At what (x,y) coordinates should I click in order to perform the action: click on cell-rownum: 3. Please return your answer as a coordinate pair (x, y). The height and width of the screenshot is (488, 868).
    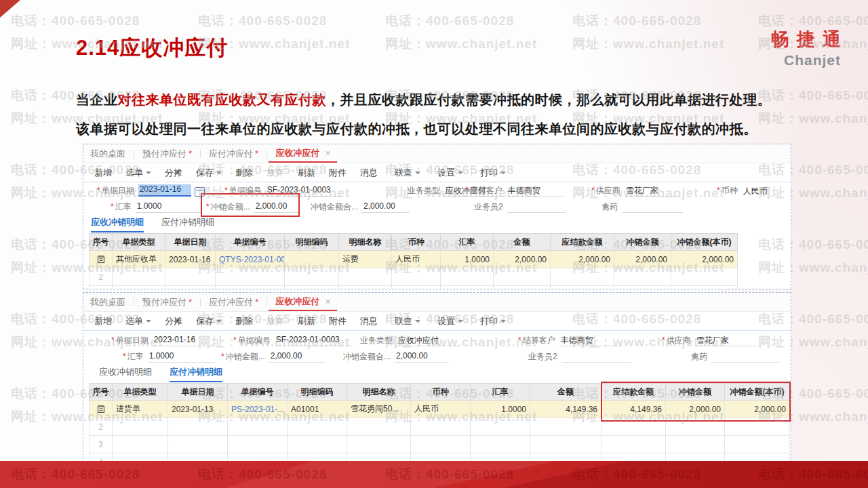
    Looking at the image, I should click on (101, 445).